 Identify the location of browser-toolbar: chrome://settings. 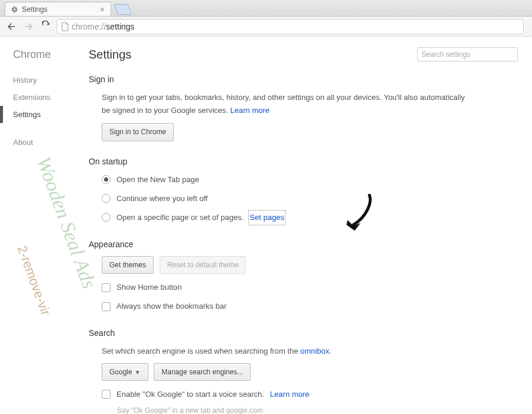
(266, 27).